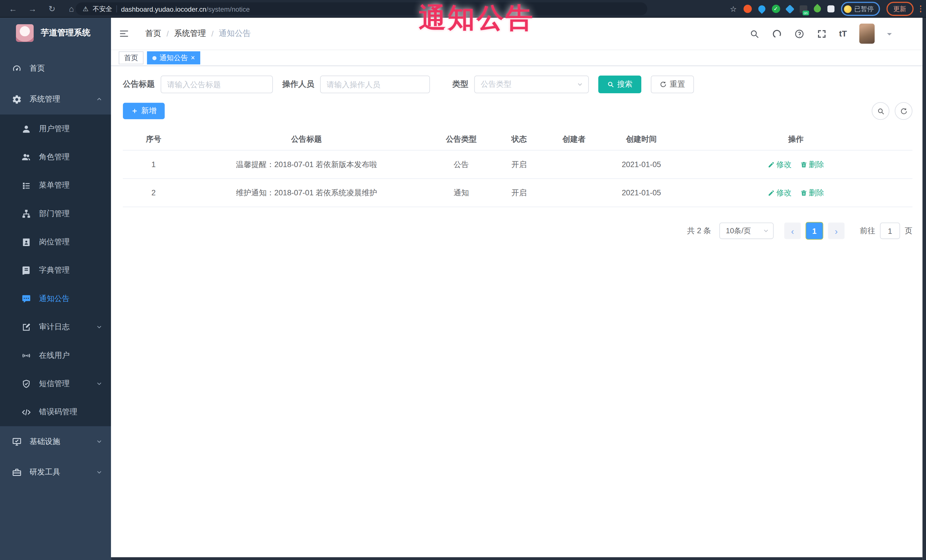  I want to click on font-size-icon: tT, so click(843, 34).